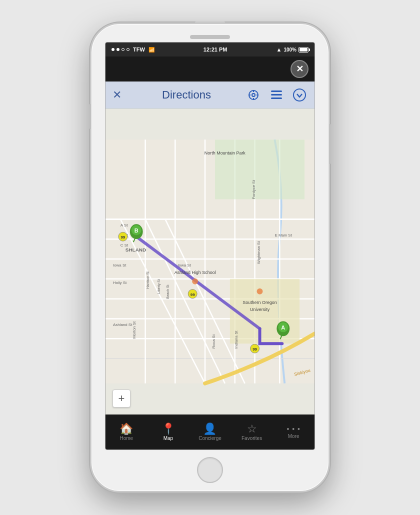  I want to click on nav-item-favorites: ☆ Favorites, so click(252, 432).